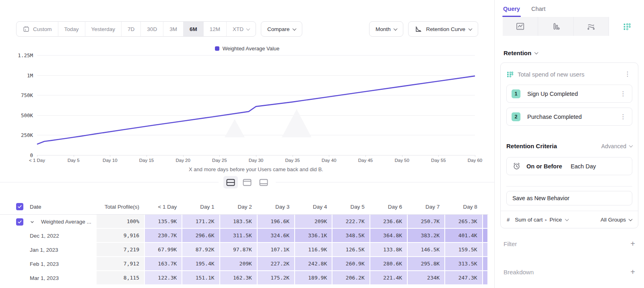  Describe the element at coordinates (591, 27) in the screenshot. I see `chart-type-flow-button` at that location.